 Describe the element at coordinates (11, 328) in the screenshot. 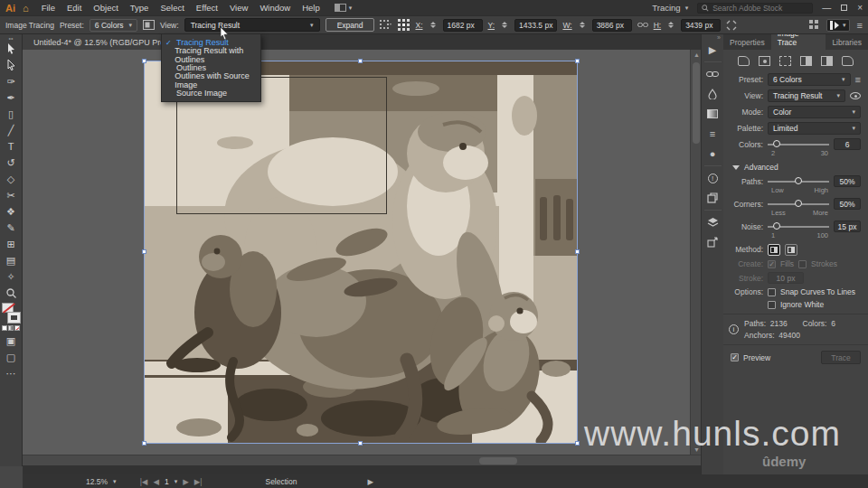

I see `gradient-button` at that location.